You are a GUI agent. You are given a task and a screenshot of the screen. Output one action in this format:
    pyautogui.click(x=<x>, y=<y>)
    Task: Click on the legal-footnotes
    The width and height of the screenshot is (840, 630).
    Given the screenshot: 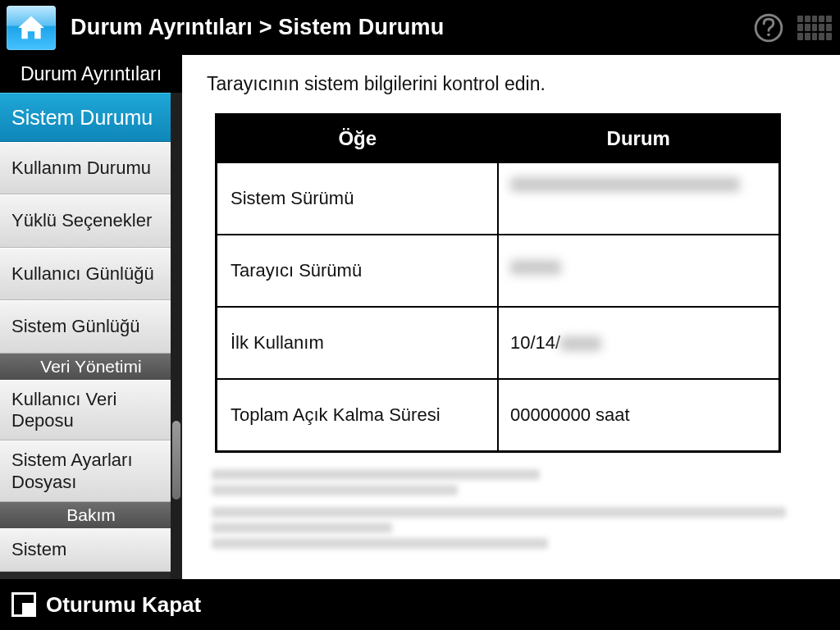 What is the action you would take?
    pyautogui.click(x=514, y=509)
    